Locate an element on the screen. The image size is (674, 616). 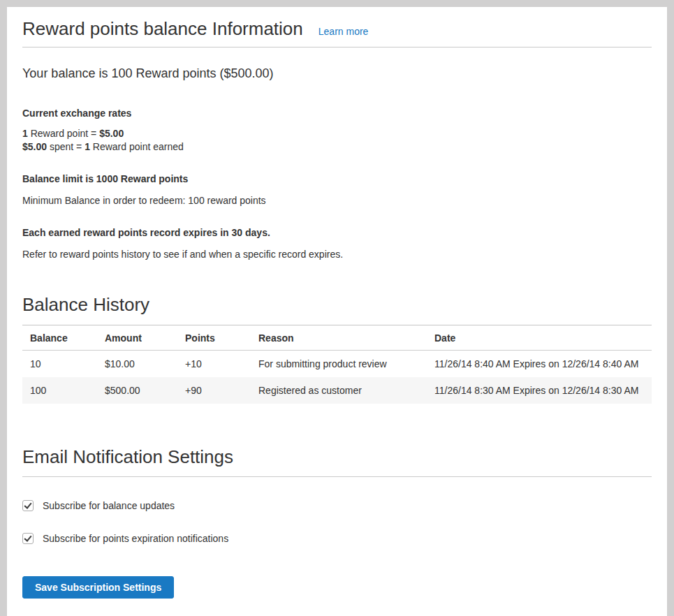
cell-amount: $500.00 is located at coordinates (137, 390).